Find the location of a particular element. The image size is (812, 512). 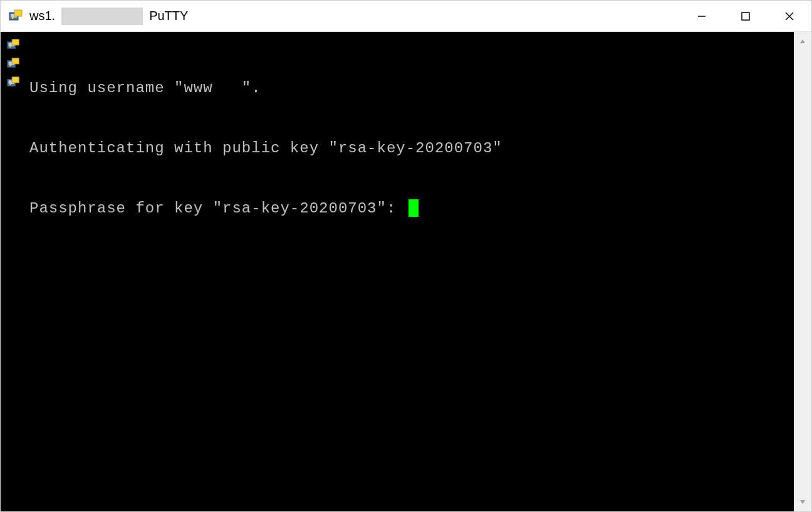

scroll-up-icon is located at coordinates (803, 41).